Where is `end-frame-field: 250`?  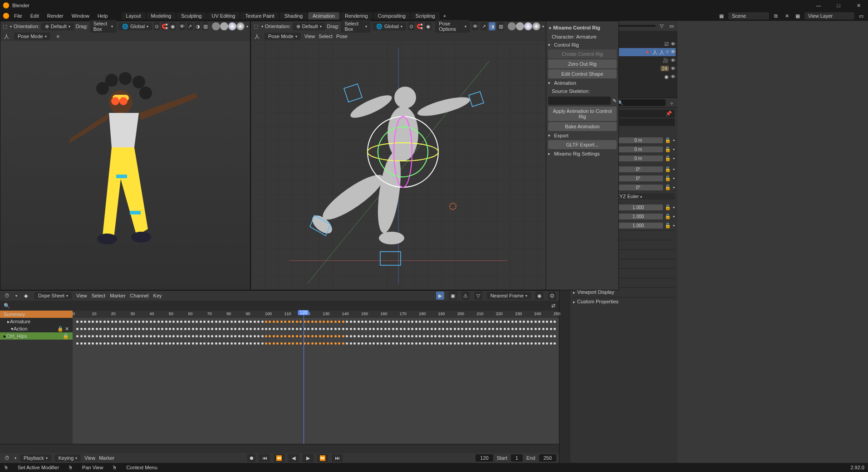 end-frame-field: 250 is located at coordinates (548, 458).